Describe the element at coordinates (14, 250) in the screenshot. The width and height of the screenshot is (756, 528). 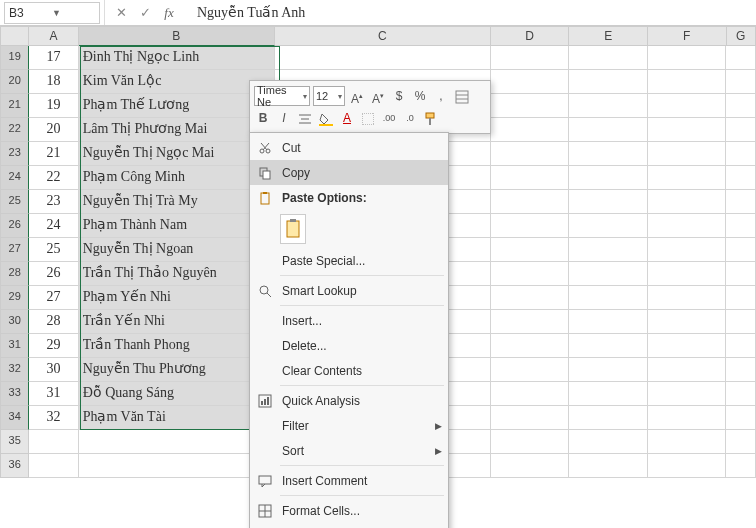
I see `row-header: 27` at that location.